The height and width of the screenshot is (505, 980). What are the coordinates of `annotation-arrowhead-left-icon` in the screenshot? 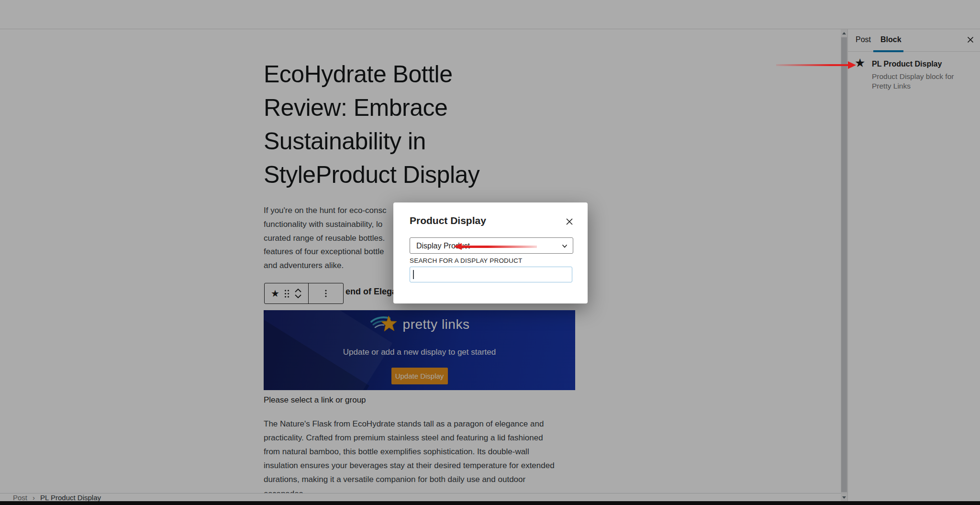 It's located at (457, 247).